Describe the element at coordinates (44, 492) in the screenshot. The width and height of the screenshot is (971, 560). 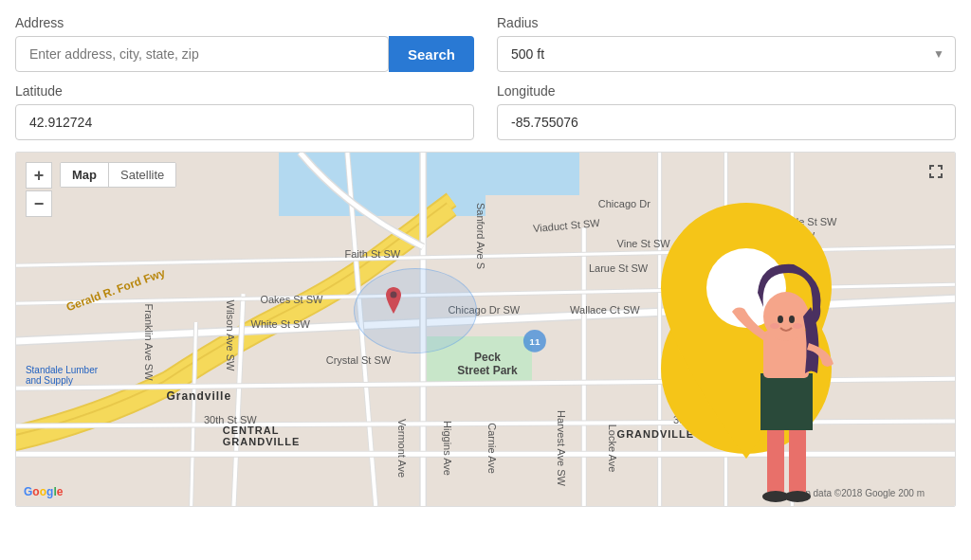
I see `google-logo: Google` at that location.